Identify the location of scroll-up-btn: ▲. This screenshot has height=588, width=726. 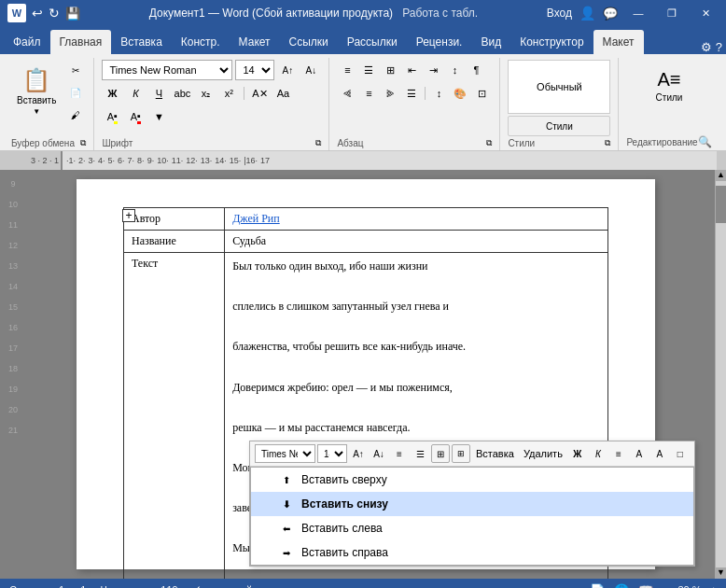
(721, 175).